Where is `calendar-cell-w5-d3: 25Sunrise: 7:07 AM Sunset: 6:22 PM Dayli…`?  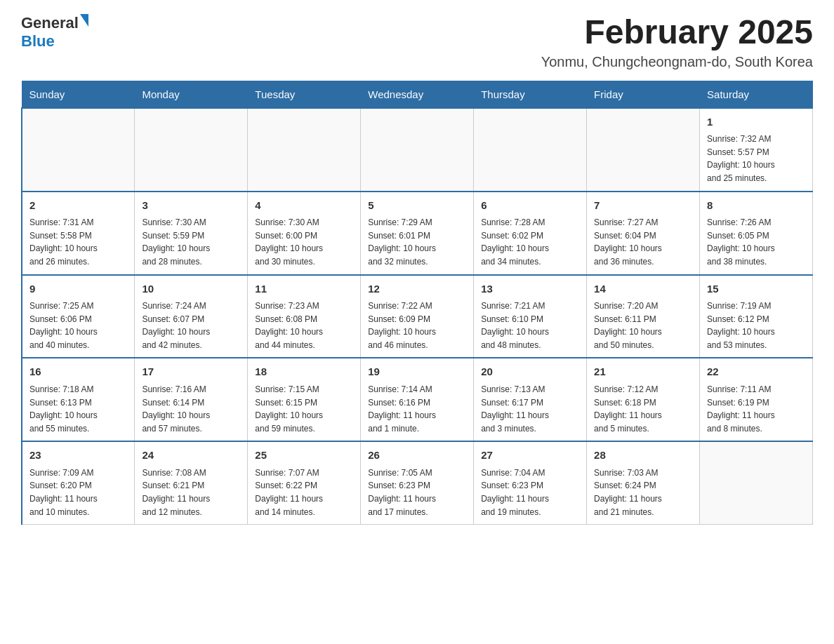 calendar-cell-w5-d3: 25Sunrise: 7:07 AM Sunset: 6:22 PM Dayli… is located at coordinates (305, 483).